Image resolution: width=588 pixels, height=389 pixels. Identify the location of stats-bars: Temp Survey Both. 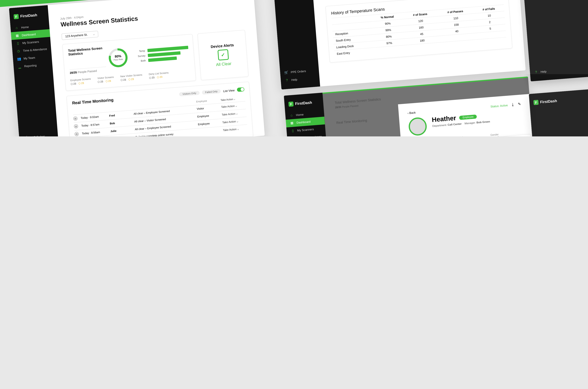
(162, 54).